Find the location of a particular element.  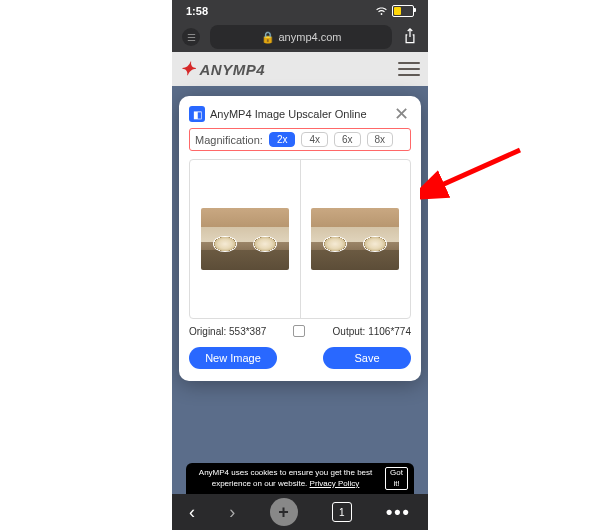

battery-icon is located at coordinates (403, 11).